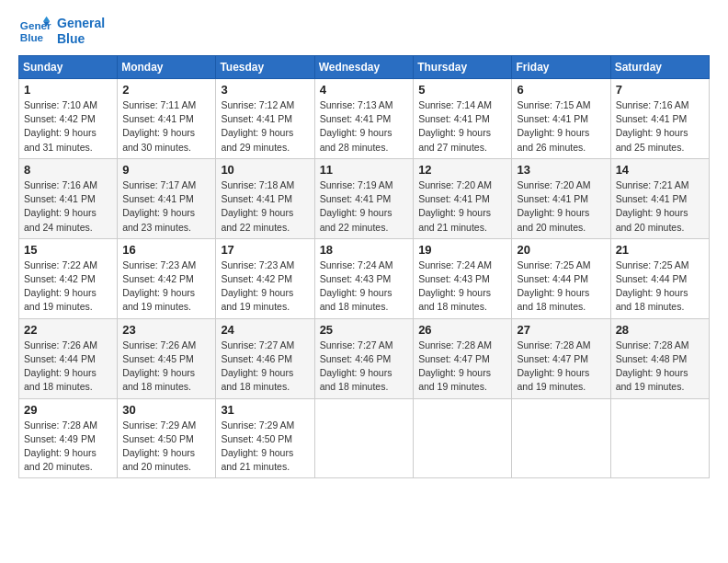  Describe the element at coordinates (158, 439) in the screenshot. I see `sunset-label: Sunset: 4:50 PM` at that location.